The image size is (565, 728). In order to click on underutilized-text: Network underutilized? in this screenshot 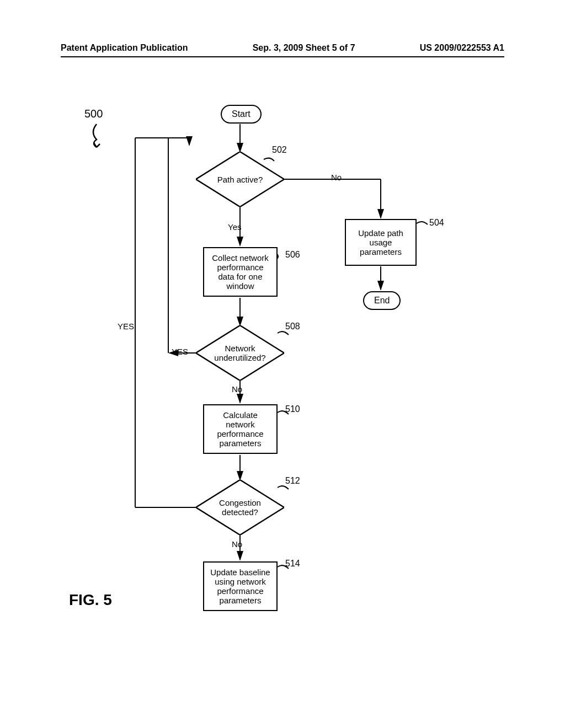, I will do `click(240, 353)`.